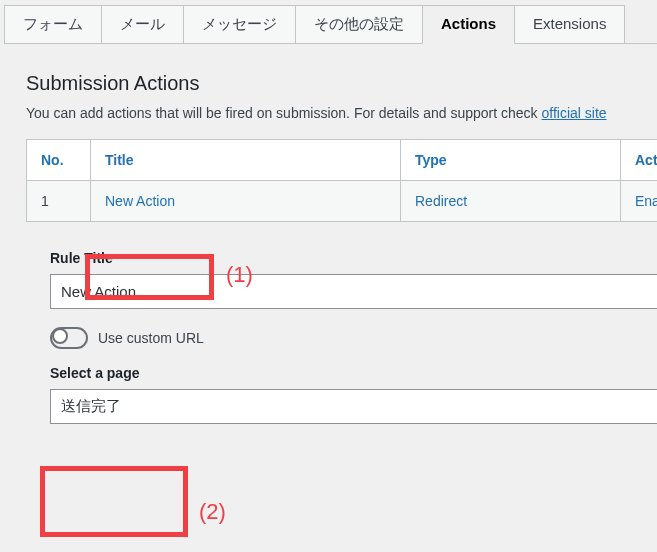 Image resolution: width=657 pixels, height=552 pixels. I want to click on action-title-link: New Action, so click(140, 201).